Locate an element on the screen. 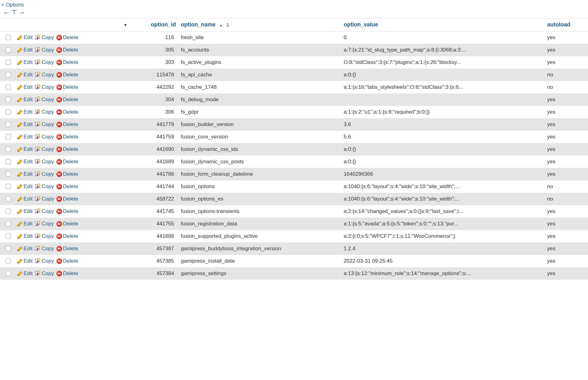  table-row: Edit≠CopyDelete441690fusion_dynamic_css_… is located at coordinates (294, 149).